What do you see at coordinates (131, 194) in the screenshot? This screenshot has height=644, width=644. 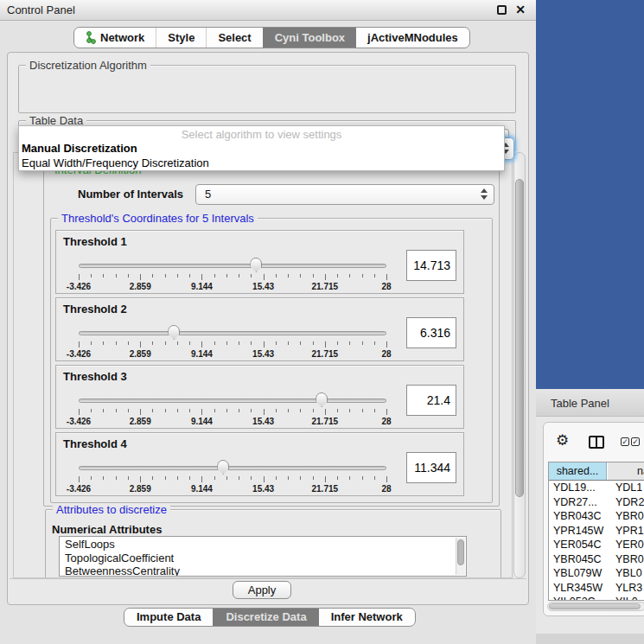 I see `num-intervals-label: Number of Intervals` at bounding box center [131, 194].